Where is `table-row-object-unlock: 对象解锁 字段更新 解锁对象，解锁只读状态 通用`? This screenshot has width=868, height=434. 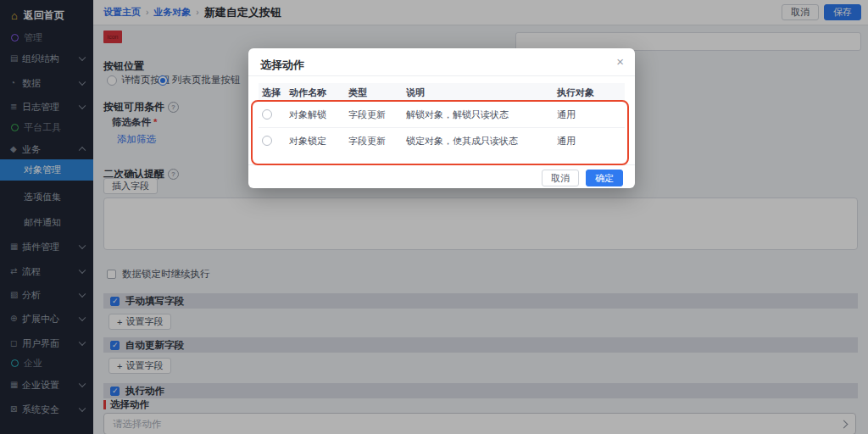 table-row-object-unlock: 对象解锁 字段更新 解锁对象，解锁只读状态 通用 is located at coordinates (442, 115).